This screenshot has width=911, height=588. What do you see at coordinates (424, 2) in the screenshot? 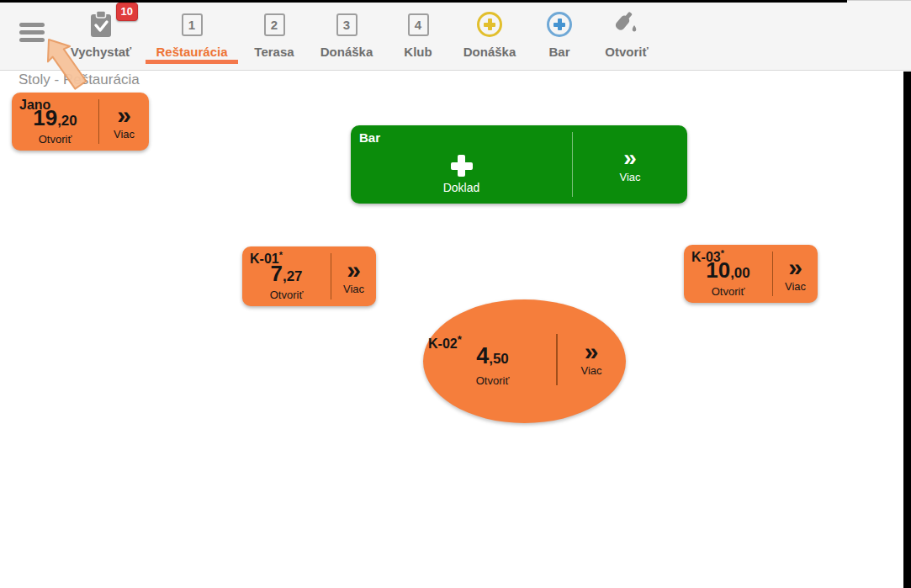
I see `screen-top-edge-line` at bounding box center [424, 2].